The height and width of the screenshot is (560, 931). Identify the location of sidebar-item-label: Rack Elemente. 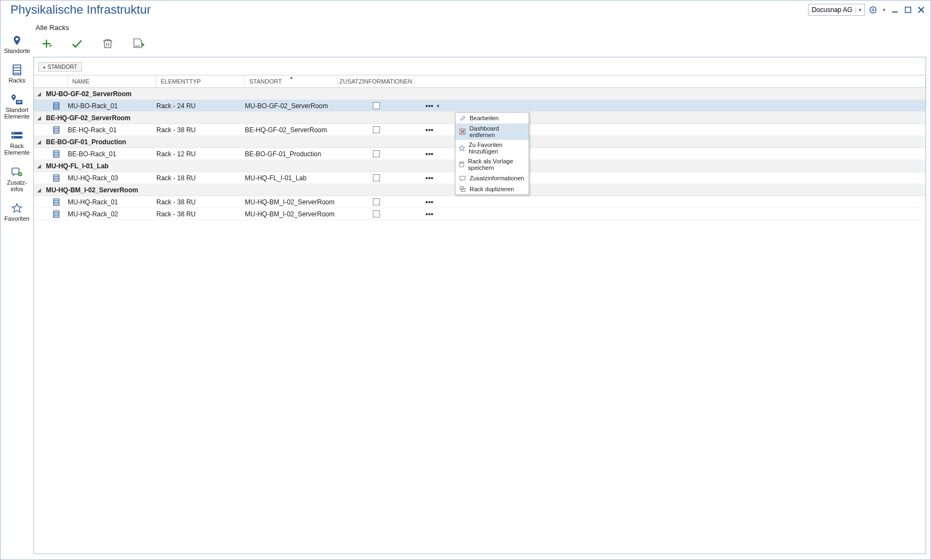
(17, 149).